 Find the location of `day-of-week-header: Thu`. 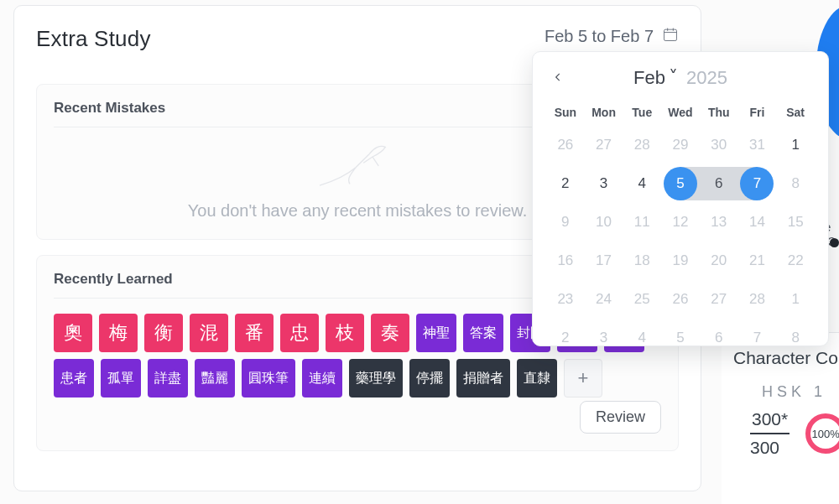

day-of-week-header: Thu is located at coordinates (719, 112).